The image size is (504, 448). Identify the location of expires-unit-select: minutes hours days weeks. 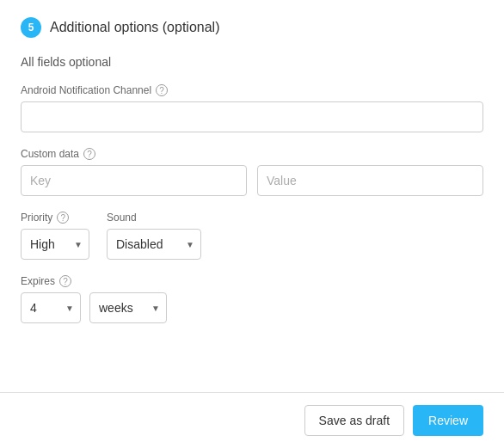
(128, 308).